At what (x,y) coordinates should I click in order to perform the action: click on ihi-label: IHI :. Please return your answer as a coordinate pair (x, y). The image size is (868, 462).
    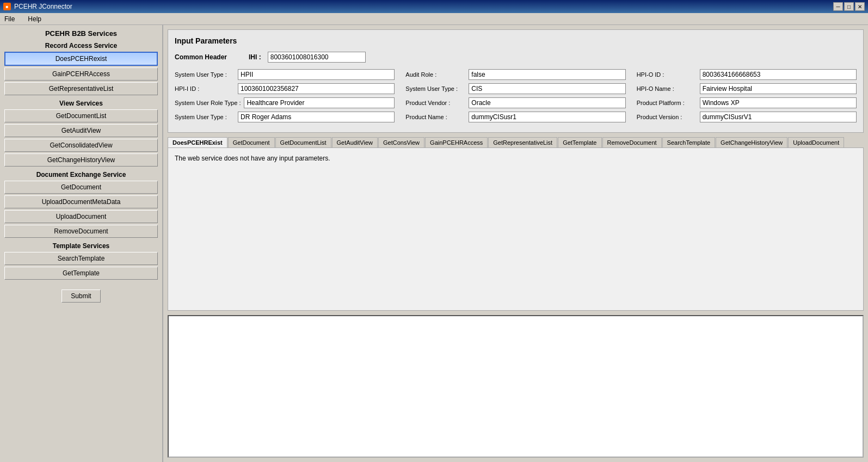
    Looking at the image, I should click on (255, 57).